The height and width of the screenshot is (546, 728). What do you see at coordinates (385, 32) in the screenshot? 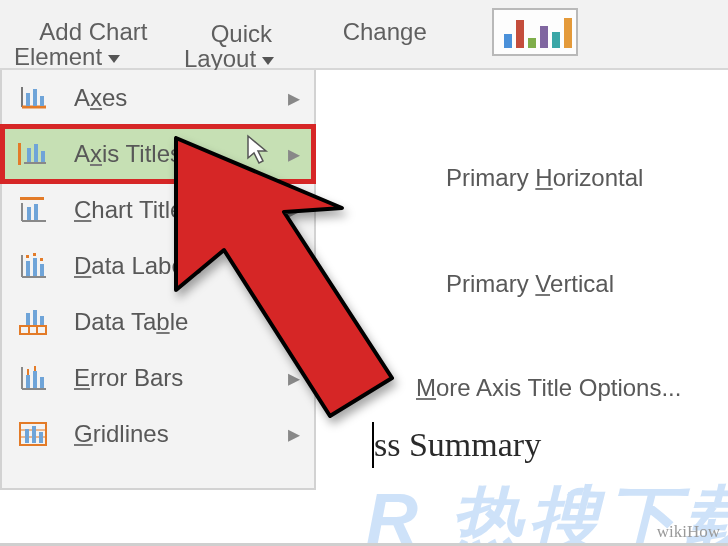
I see `change-colors-label: Change` at bounding box center [385, 32].